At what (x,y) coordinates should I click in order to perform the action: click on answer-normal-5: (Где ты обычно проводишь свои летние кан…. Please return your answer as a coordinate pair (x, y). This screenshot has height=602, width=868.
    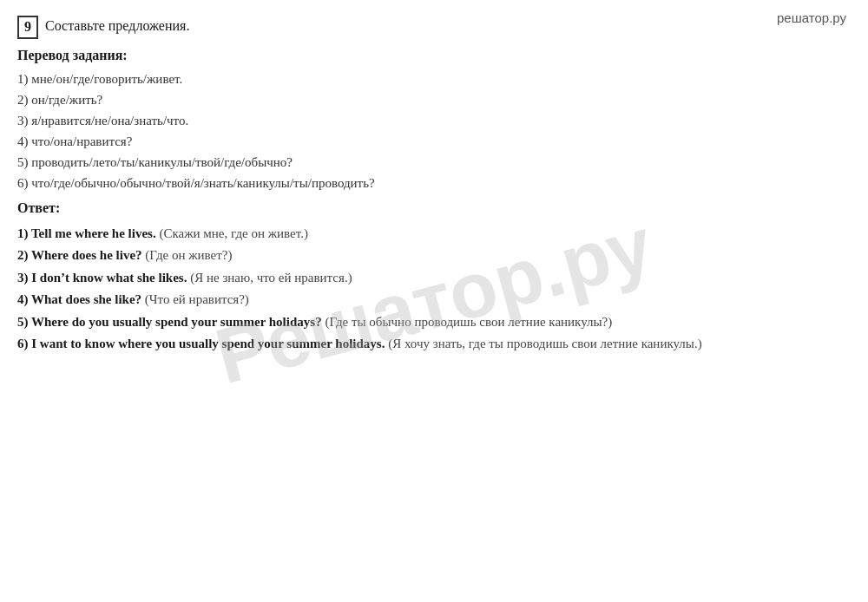
    Looking at the image, I should click on (467, 322).